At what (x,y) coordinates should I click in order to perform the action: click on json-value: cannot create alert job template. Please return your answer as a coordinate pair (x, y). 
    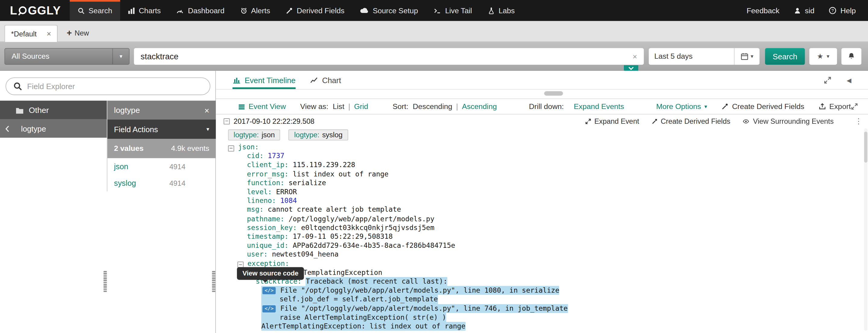
    Looking at the image, I should click on (334, 209).